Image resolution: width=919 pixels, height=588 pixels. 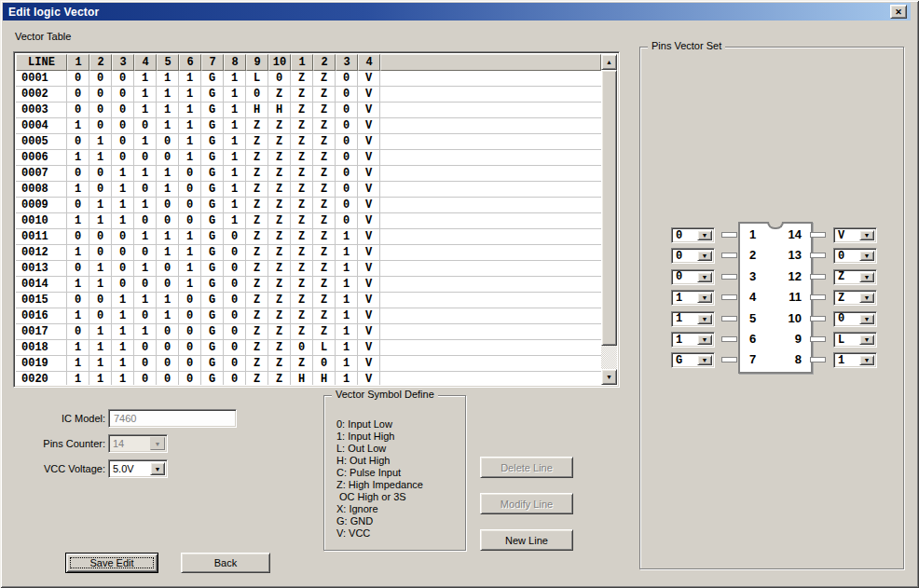 I want to click on pin-stub-right, so click(x=818, y=339).